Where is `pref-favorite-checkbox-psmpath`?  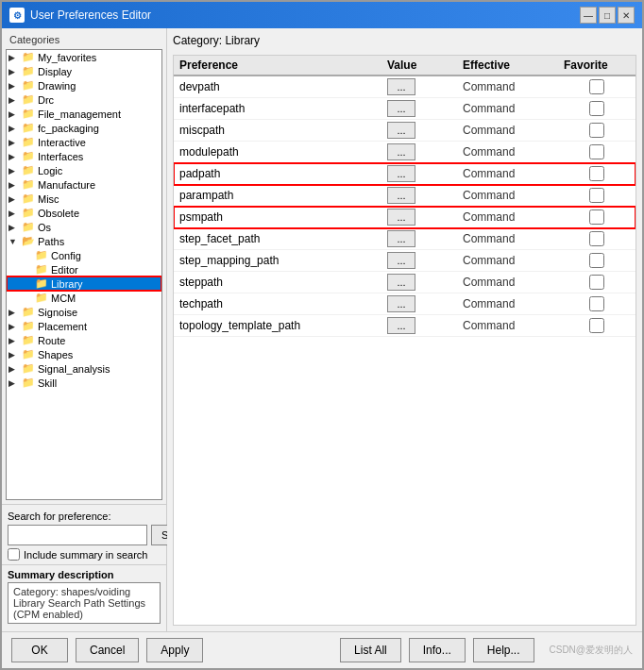
pref-favorite-checkbox-psmpath is located at coordinates (597, 217).